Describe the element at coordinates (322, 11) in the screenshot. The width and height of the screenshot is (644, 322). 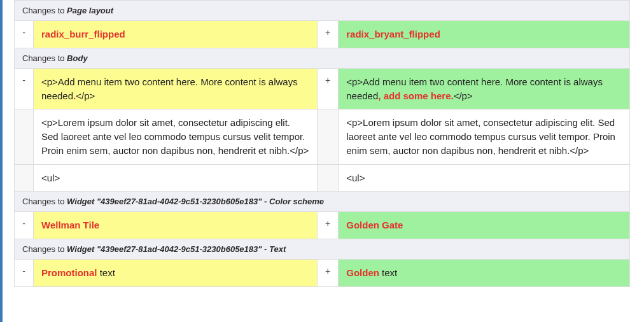
I see `section-header: Changes to Page layout` at that location.